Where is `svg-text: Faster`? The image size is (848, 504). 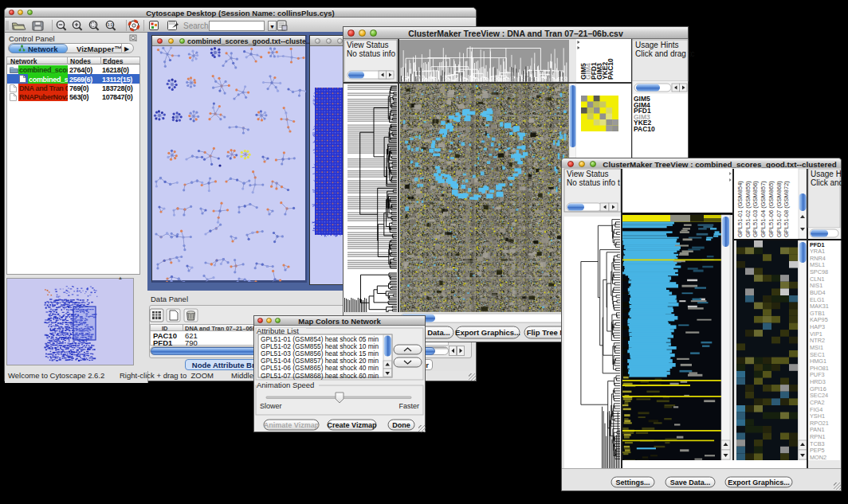
svg-text: Faster is located at coordinates (409, 406).